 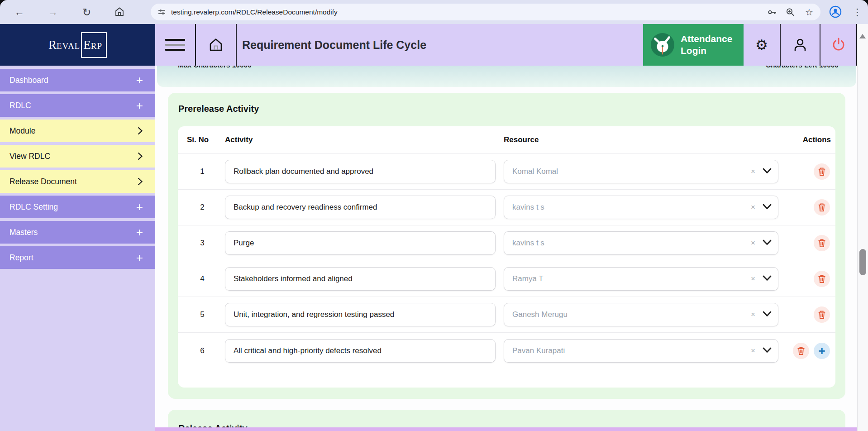 What do you see at coordinates (790, 12) in the screenshot?
I see `zoom-magnifier-icon` at bounding box center [790, 12].